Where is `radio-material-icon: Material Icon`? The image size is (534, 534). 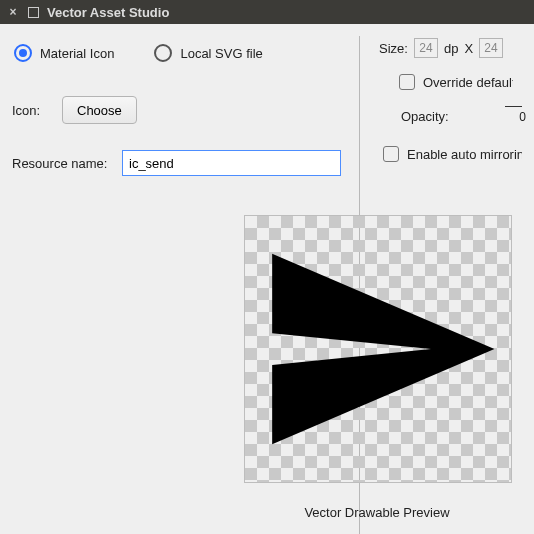 radio-material-icon: Material Icon is located at coordinates (64, 53).